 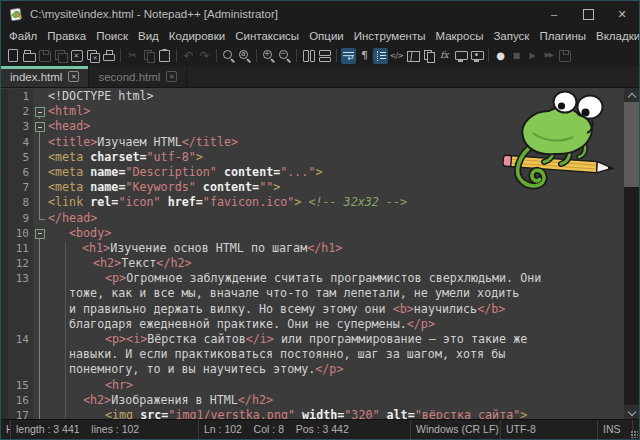 I want to click on macro-play-icon: ▶, so click(x=532, y=56).